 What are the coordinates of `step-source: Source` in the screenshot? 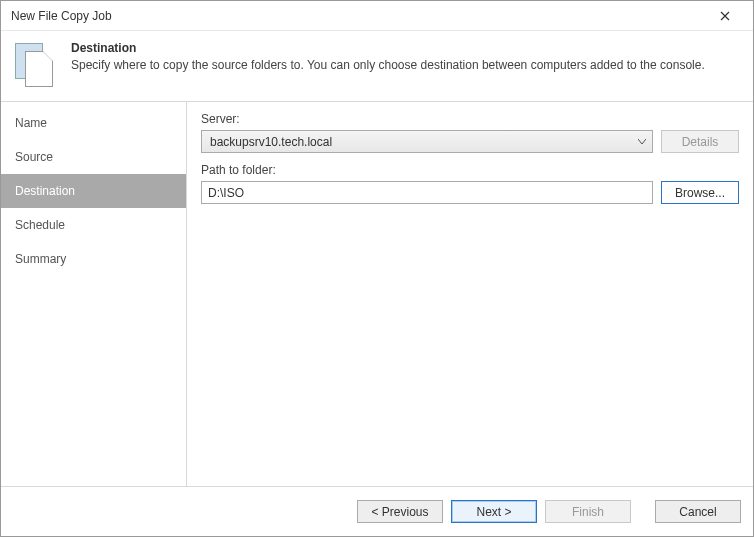 It's located at (94, 157).